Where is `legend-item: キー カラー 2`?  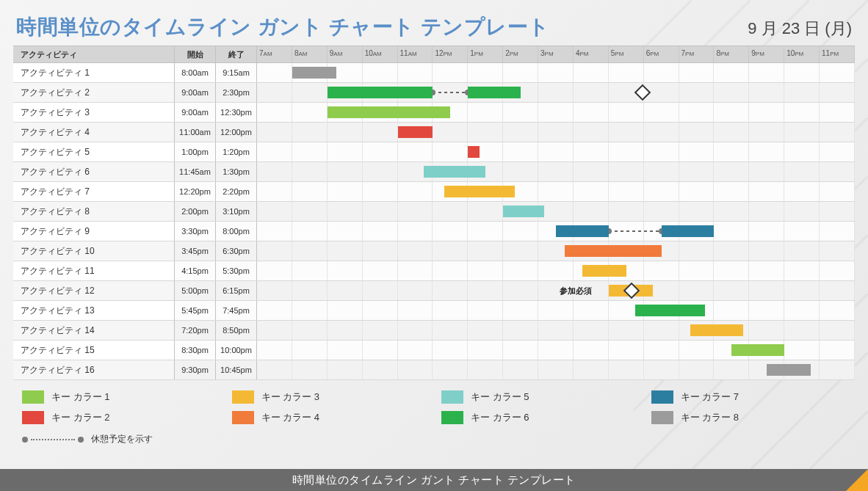 legend-item: キー カラー 2 is located at coordinates (120, 418).